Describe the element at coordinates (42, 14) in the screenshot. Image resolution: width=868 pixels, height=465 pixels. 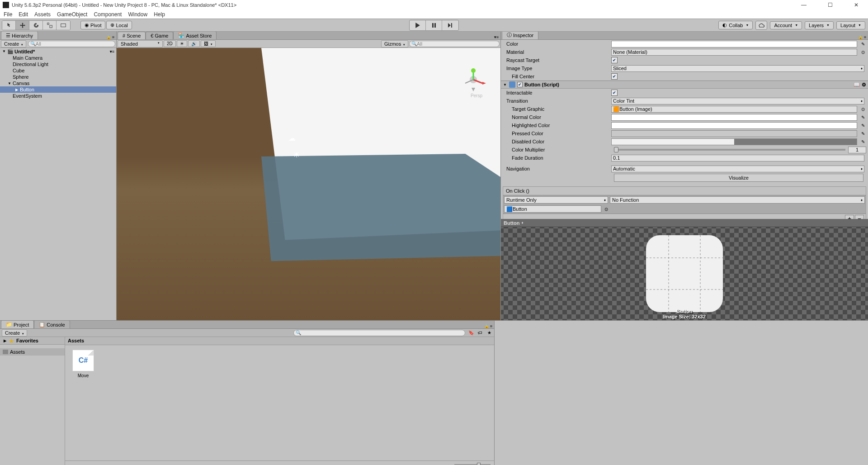
I see `menu-assets: Assets` at that location.